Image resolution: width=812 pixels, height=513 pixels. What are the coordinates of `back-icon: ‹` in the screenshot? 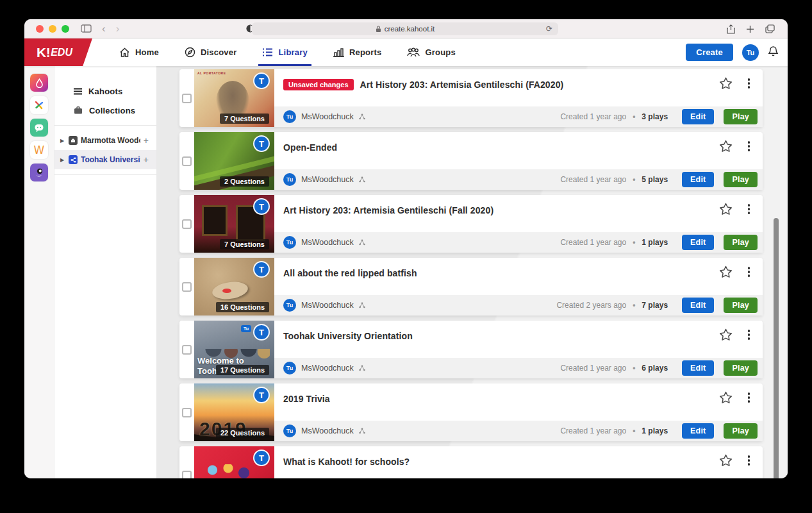 It's located at (104, 29).